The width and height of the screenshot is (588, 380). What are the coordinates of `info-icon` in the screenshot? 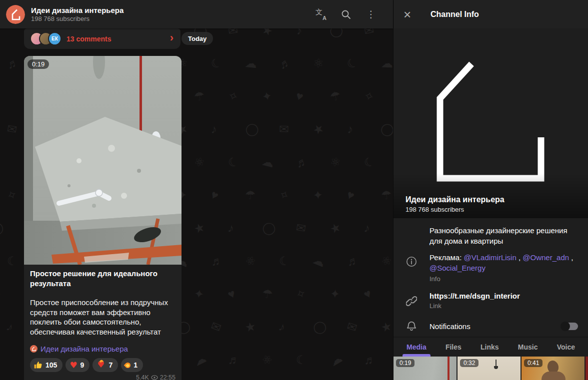 It's located at (412, 270).